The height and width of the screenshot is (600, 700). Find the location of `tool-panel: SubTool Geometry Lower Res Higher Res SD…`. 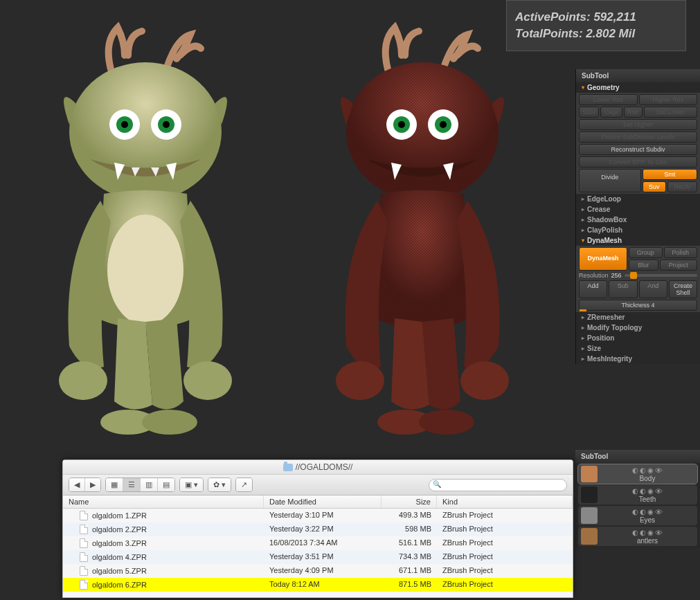

tool-panel: SubTool Geometry Lower Res Higher Res SD… is located at coordinates (638, 217).